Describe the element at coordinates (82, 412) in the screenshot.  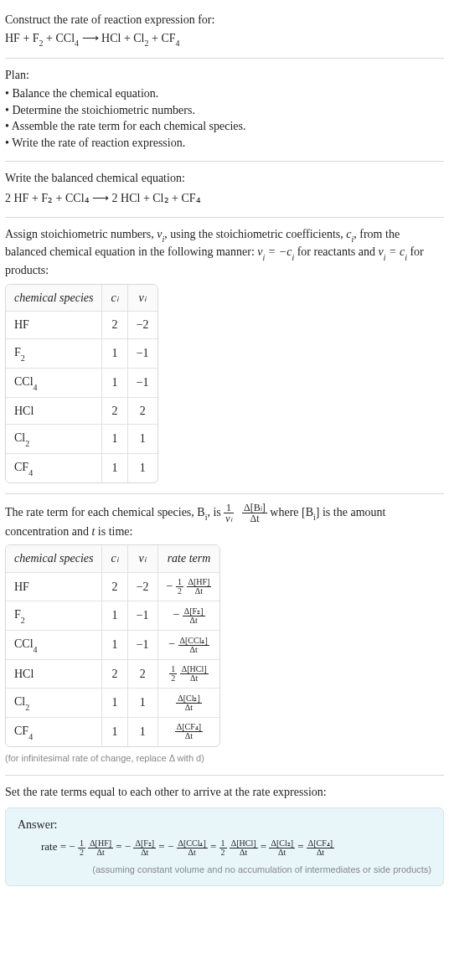
I see `table-row: HCl22` at that location.